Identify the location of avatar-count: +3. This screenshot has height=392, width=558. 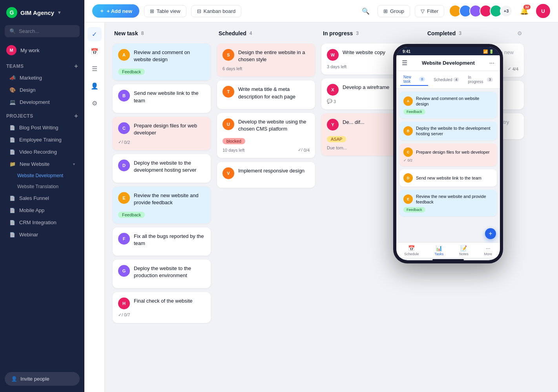
(506, 11).